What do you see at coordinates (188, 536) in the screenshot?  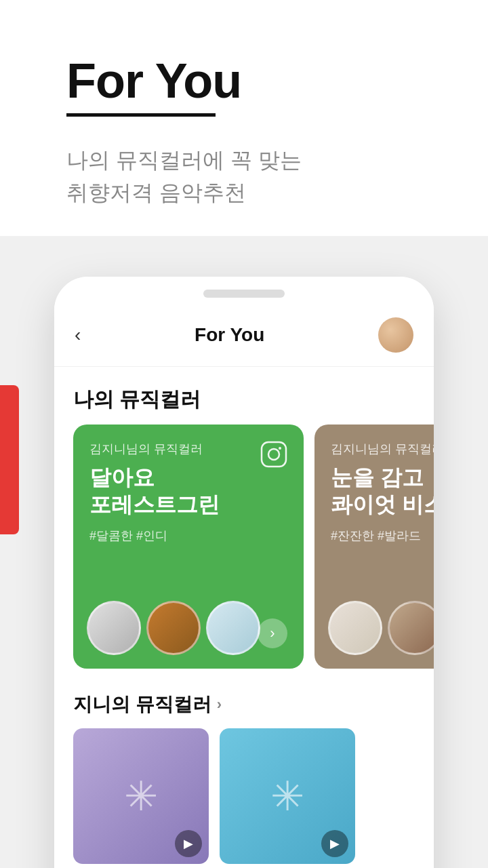 I see `card1-tags: #달콤한 #인디` at bounding box center [188, 536].